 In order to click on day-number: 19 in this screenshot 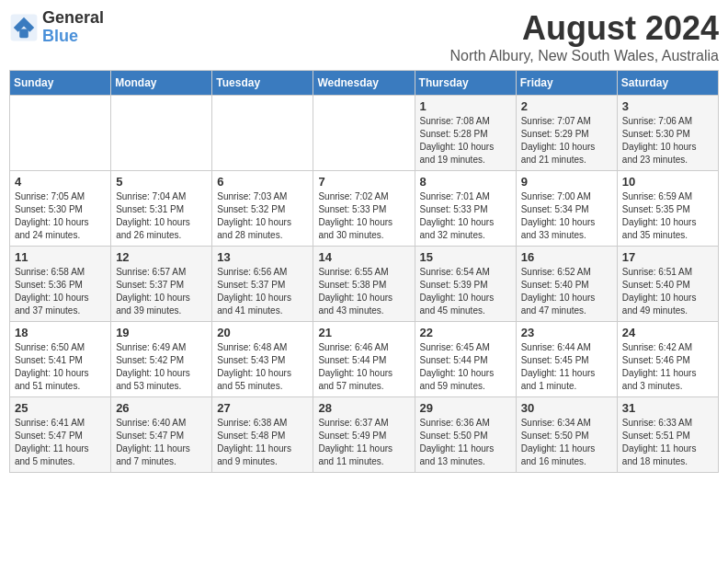, I will do `click(162, 333)`.